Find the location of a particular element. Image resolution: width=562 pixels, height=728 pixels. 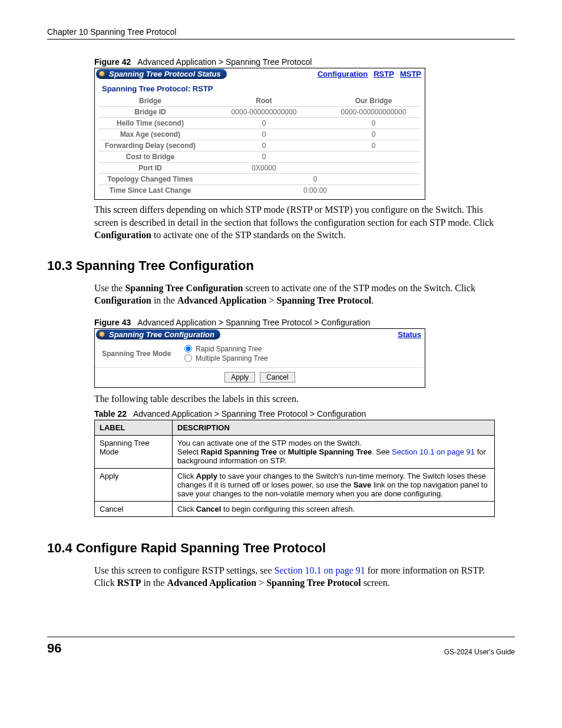

row-bridge-id: Bridge ID 0000-000000000000 0000-0000000… is located at coordinates (260, 112).